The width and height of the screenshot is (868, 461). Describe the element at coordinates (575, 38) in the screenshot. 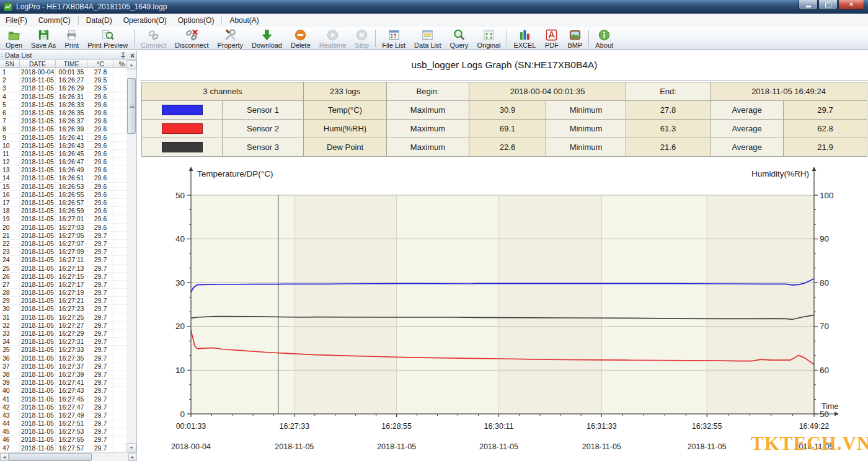

I see `toolbar-bmp-button: BMP` at that location.